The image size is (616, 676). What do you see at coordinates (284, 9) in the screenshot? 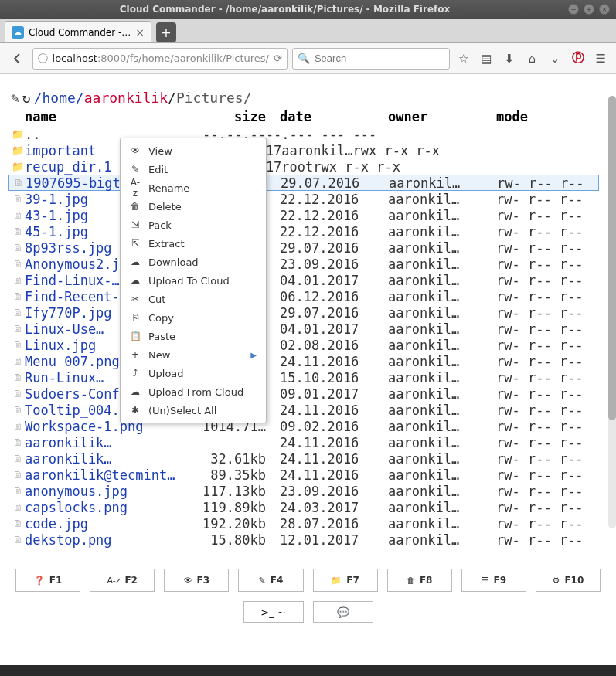
I see `window-title: Cloud Commander - /home/aaronkilik/Pictu…` at bounding box center [284, 9].